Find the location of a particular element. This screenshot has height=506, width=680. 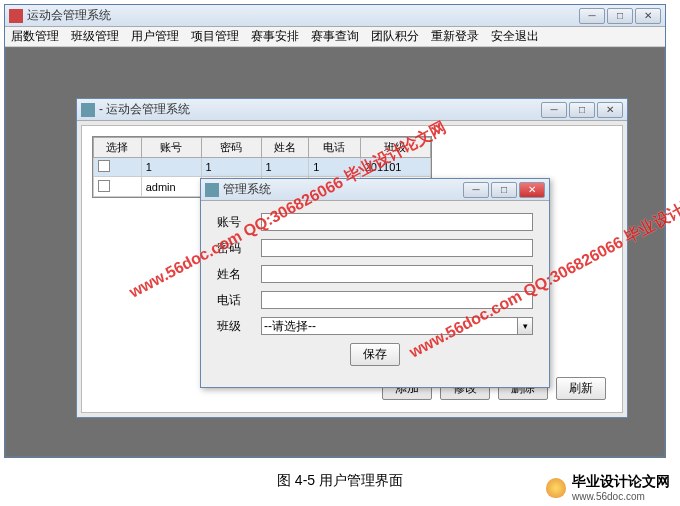

label-class: 班级 is located at coordinates (235, 326).